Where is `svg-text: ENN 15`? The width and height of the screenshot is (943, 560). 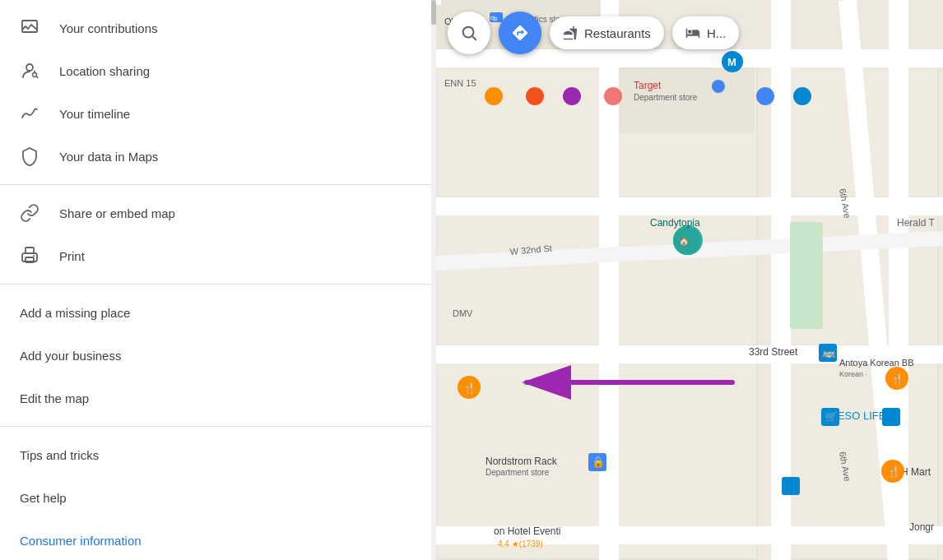 svg-text: ENN 15 is located at coordinates (461, 83).